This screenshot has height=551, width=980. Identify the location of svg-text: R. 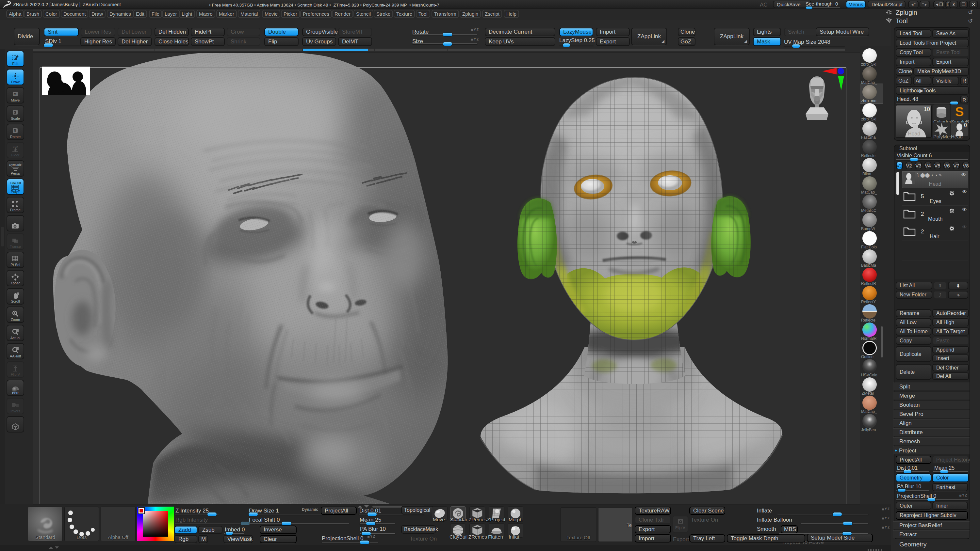
(15, 131).